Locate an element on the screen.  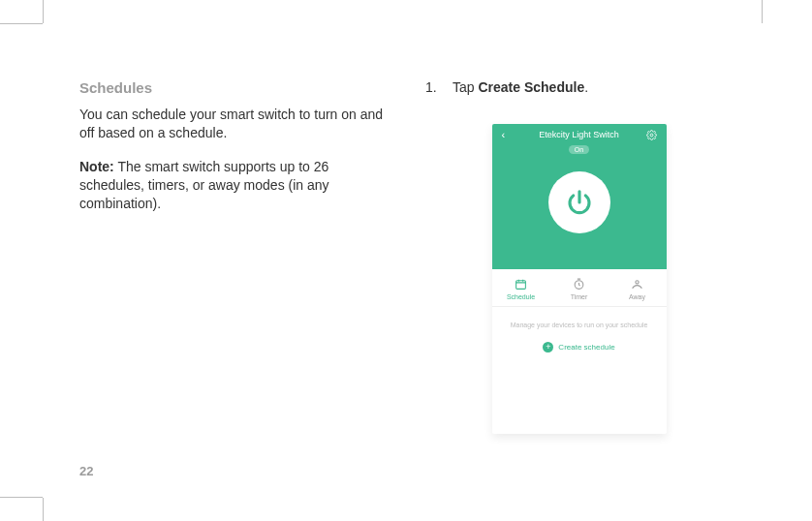
step-bold: Create Schedule is located at coordinates (531, 87).